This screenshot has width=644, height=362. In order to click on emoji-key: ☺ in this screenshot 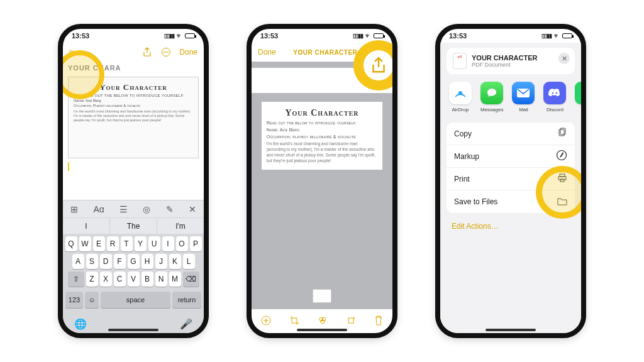, I will do `click(92, 300)`.